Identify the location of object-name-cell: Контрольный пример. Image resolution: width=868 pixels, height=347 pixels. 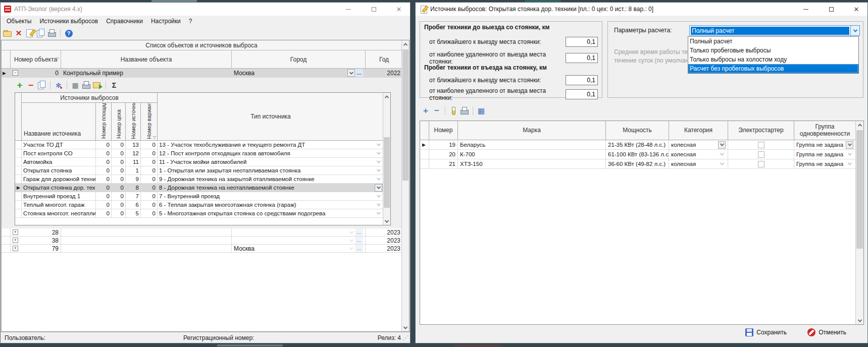
(146, 73).